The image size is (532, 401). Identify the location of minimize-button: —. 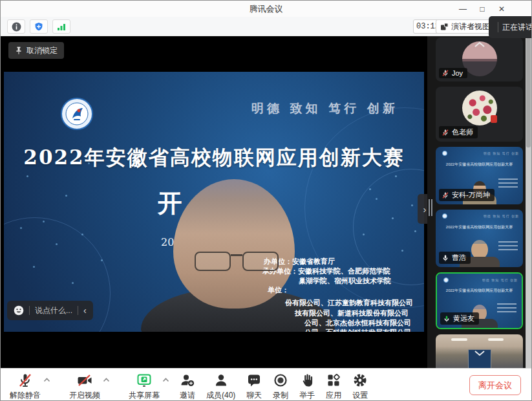
(463, 9).